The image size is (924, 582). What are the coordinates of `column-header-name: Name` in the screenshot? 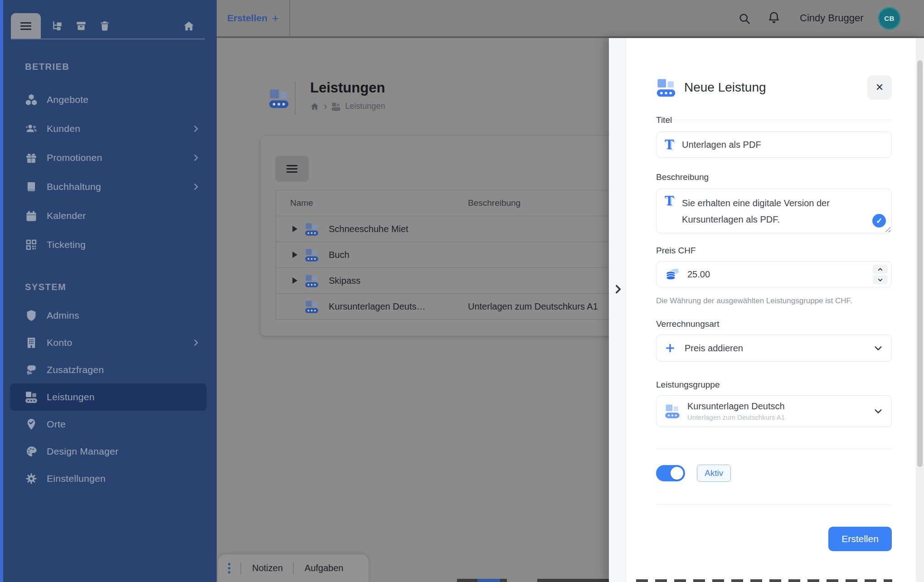 It's located at (372, 203).